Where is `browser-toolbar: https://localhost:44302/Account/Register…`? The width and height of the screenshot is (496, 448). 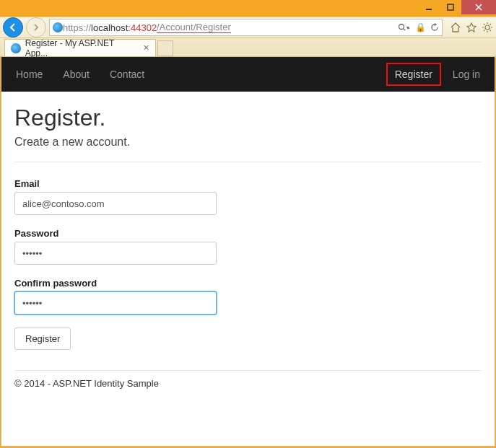
browser-toolbar: https://localhost:44302/Account/Register… is located at coordinates (248, 27).